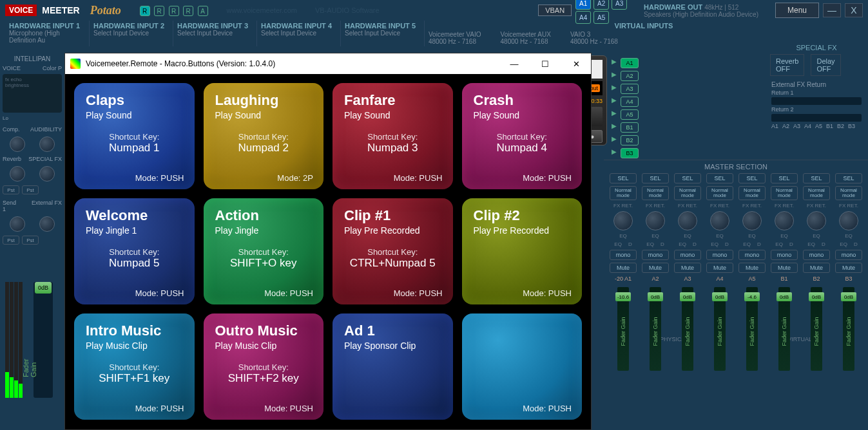 The height and width of the screenshot is (430, 868). Describe the element at coordinates (522, 136) in the screenshot. I see `macro-button-3: CrashPlay SoundShortcut Key:Numpad 4Mode…` at that location.